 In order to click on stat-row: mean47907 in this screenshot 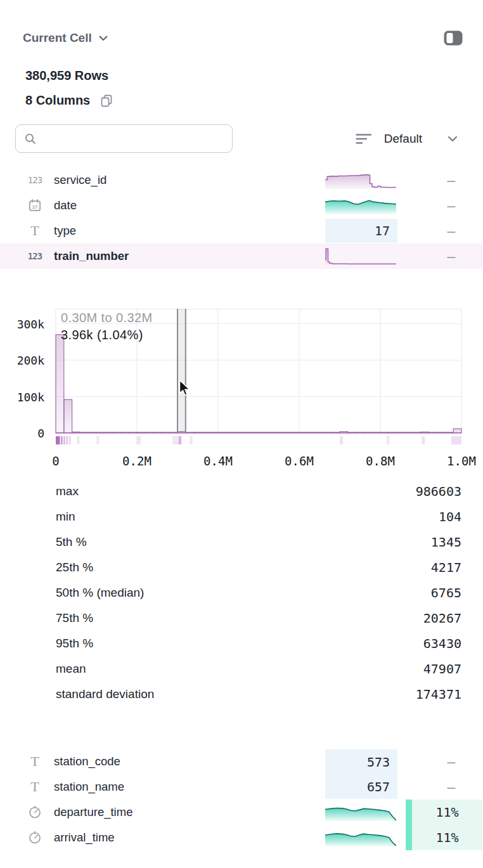, I will do `click(242, 669)`.